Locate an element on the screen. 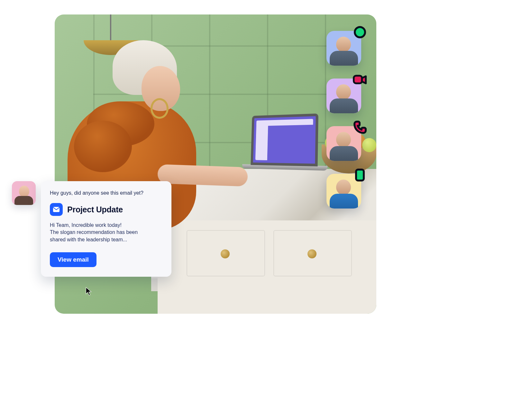  envelope-icon is located at coordinates (56, 209).